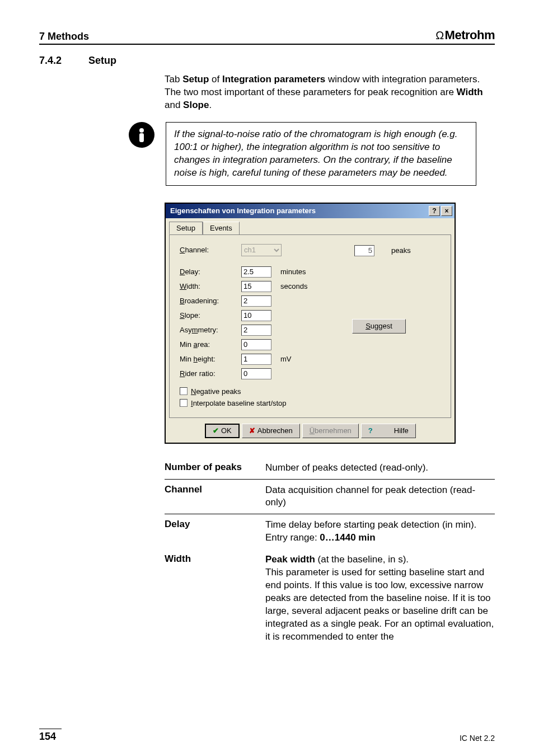 The width and height of the screenshot is (534, 756). I want to click on chapter-title: 7 Methods, so click(64, 37).